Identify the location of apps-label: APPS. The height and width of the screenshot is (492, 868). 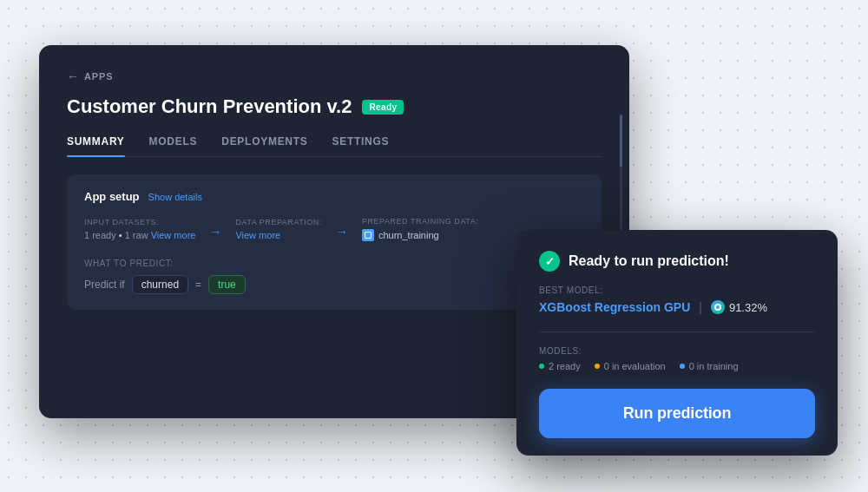
(99, 76).